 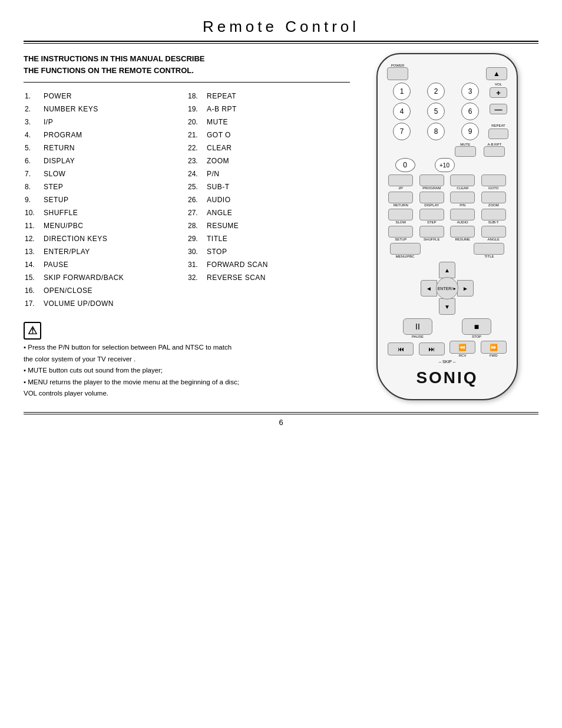 I want to click on slow-label: SLOW, so click(x=401, y=222).